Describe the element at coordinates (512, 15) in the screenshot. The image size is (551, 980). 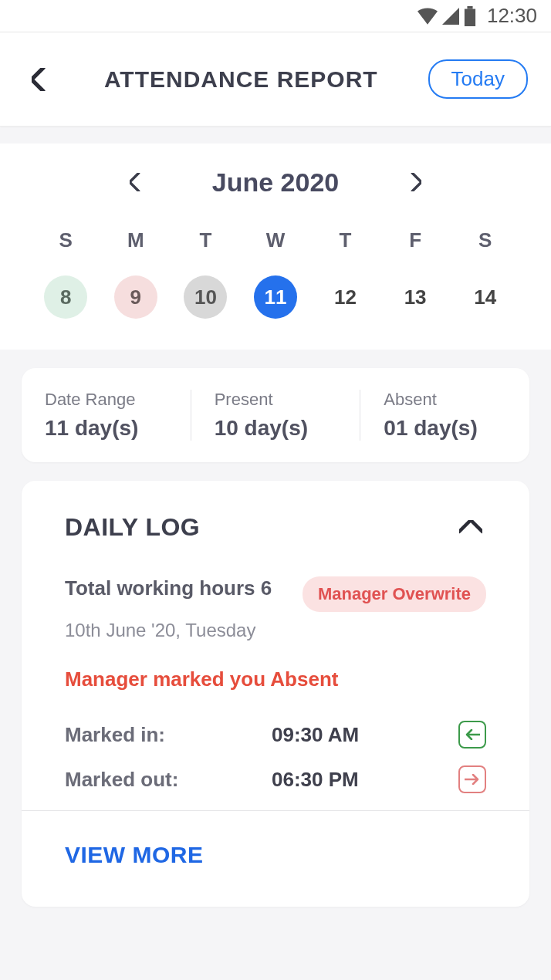
I see `status-time: 12:30` at that location.